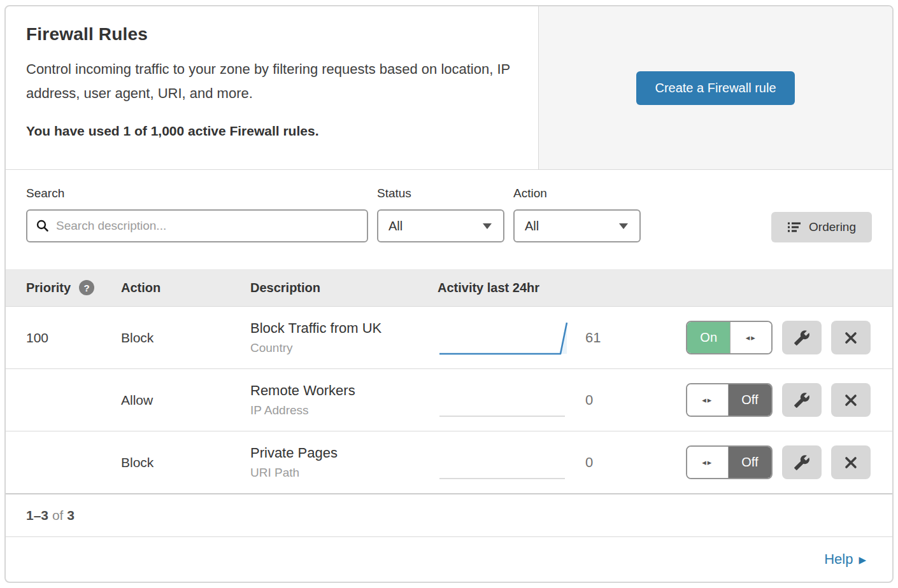  Describe the element at coordinates (197, 226) in the screenshot. I see `search-box` at that location.